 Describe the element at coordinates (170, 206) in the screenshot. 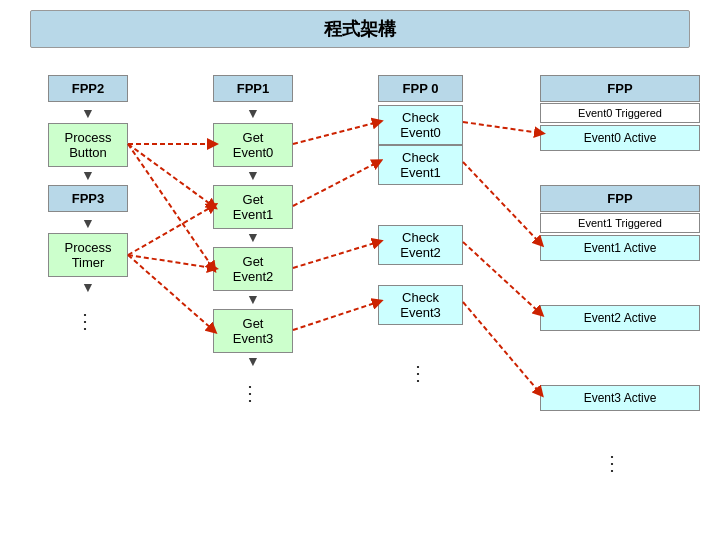

I see `arrow-pb-ge2` at that location.